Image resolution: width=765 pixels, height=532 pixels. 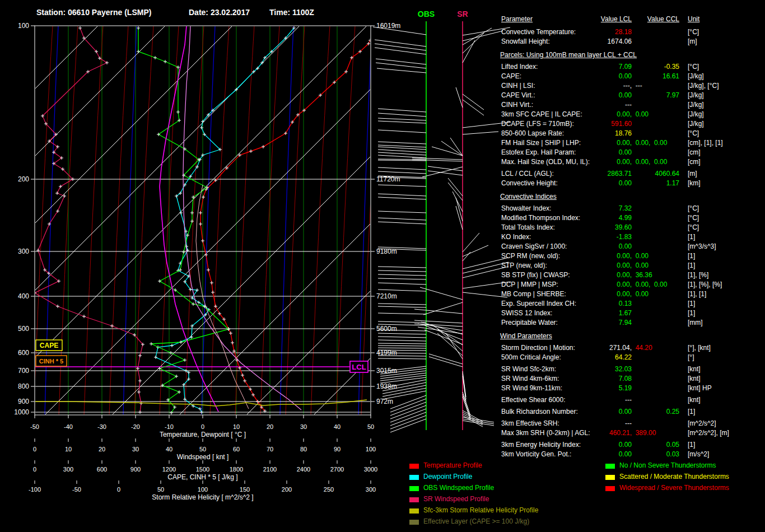 I want to click on section-header: Parcels: Using 100mB mean layer LCL + CC…, so click(x=633, y=56).